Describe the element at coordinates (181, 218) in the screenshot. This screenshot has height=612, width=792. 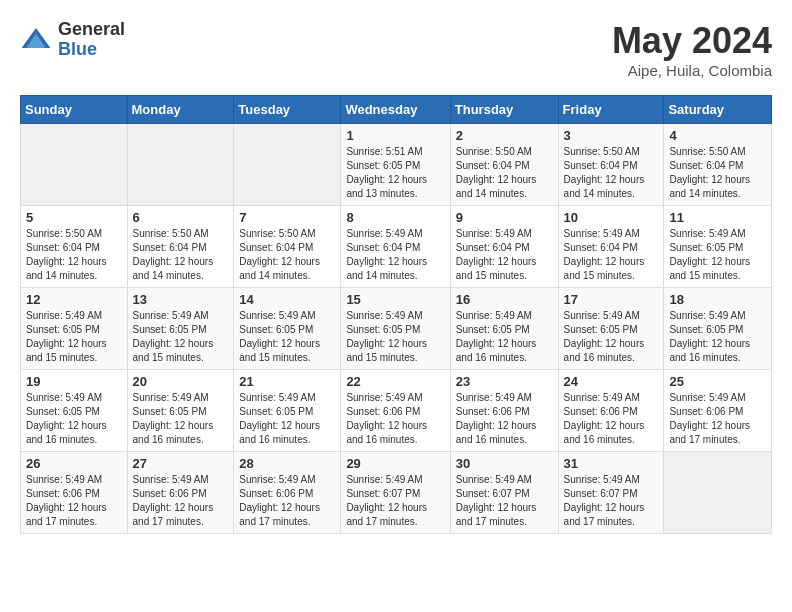
I see `day-number: 6` at that location.